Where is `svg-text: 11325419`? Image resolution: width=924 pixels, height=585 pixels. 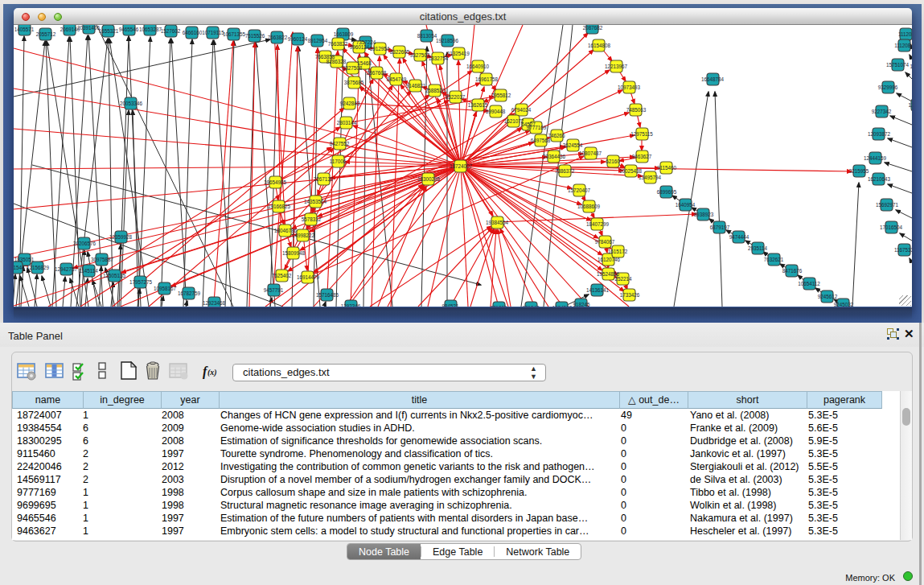 svg-text: 11325419 is located at coordinates (458, 53).